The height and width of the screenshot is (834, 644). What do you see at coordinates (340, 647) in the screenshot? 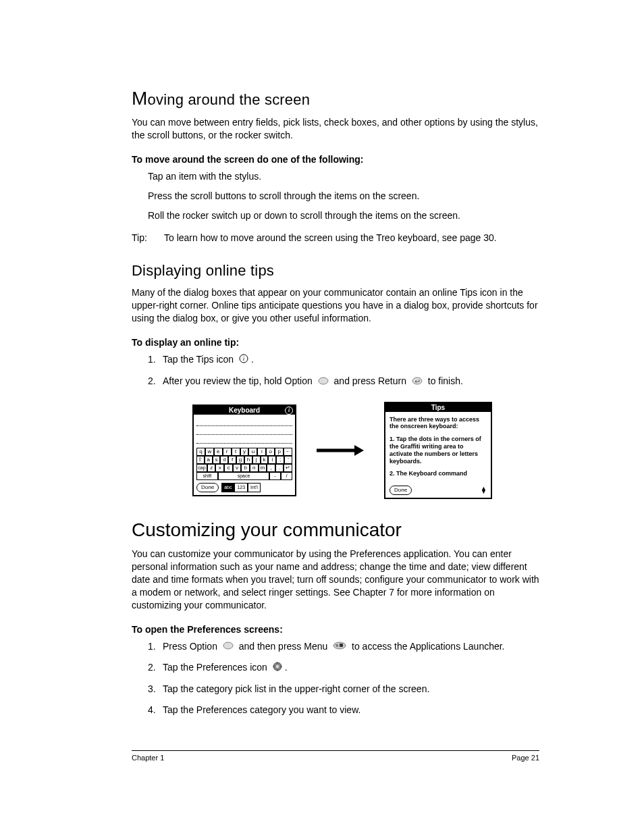
I see `menu-key-icon` at bounding box center [340, 647].